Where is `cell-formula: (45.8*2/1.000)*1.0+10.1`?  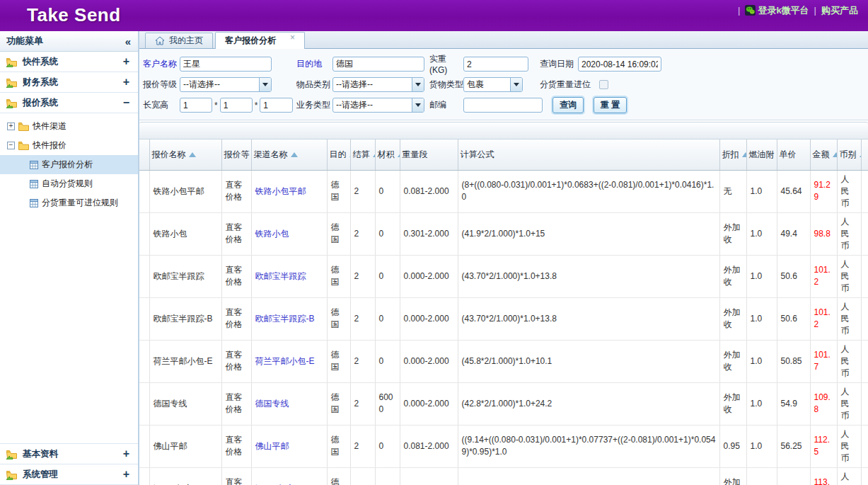 cell-formula: (45.8*2/1.000)*1.0+10.1 is located at coordinates (589, 361).